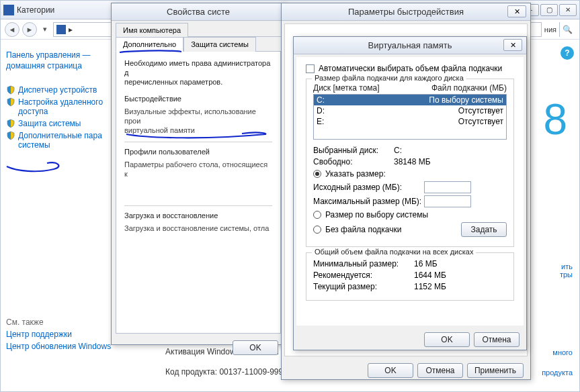  Describe the element at coordinates (198, 44) in the screenshot. I see `sysprop-tabs-2: Дополнительно Защита системы` at that location.